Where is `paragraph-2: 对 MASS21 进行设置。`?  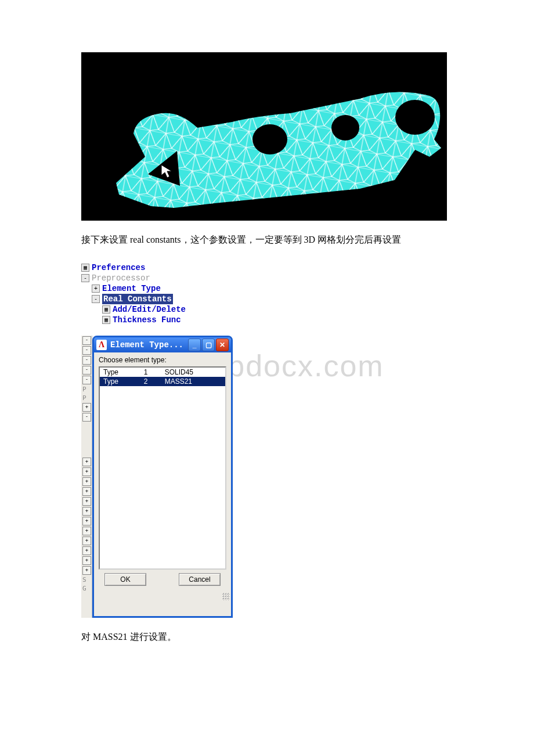 paragraph-2: 对 MASS21 进行设置。 is located at coordinates (267, 637).